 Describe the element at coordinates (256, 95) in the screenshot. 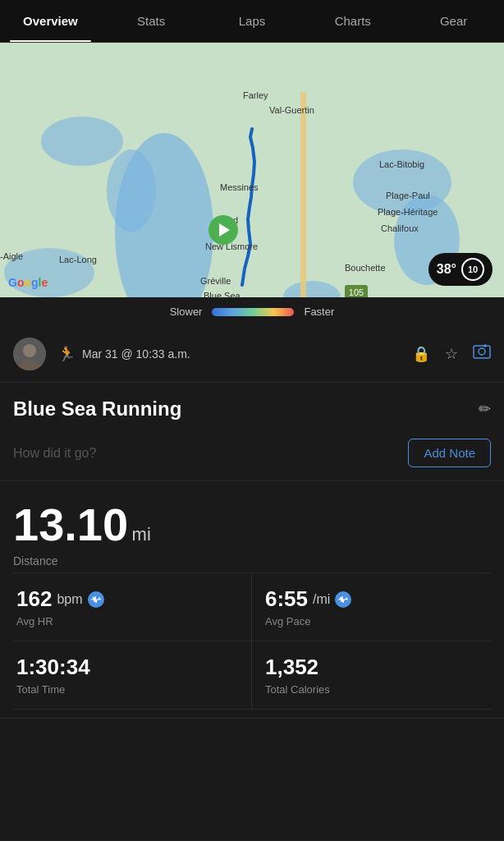

I see `svg-text: Farley` at that location.